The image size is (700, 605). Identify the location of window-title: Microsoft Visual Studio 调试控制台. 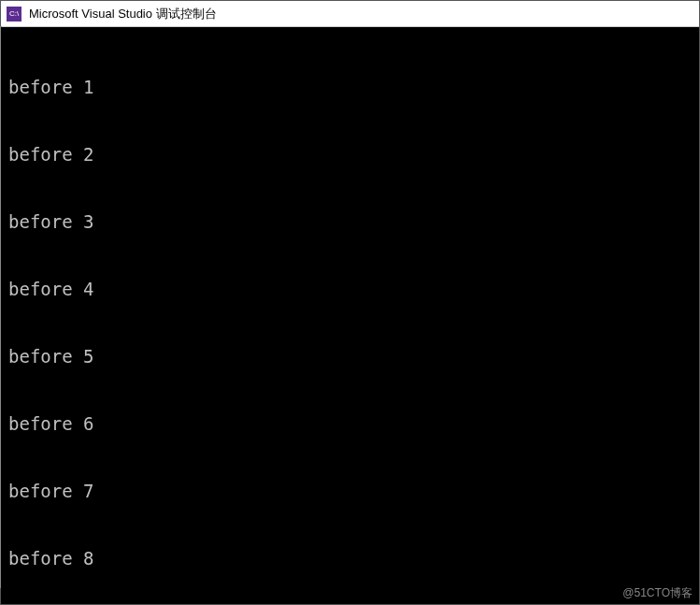
(123, 14).